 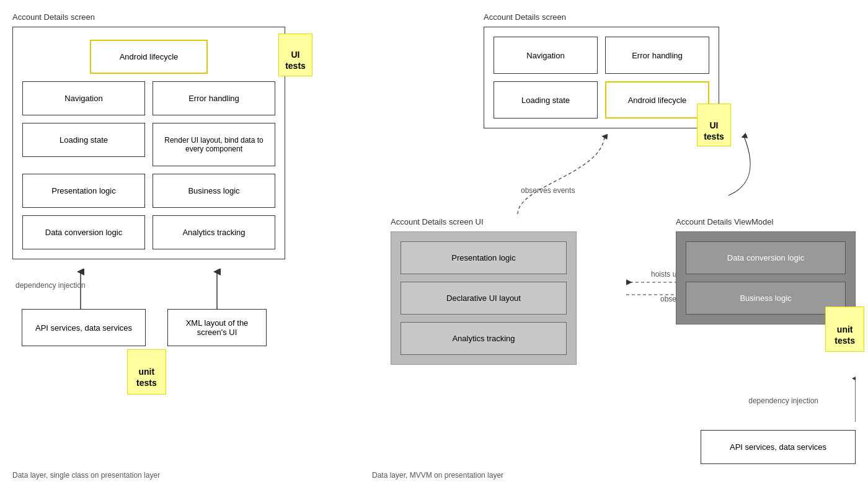 What do you see at coordinates (546, 100) in the screenshot?
I see `loading-right-box: Loading state` at bounding box center [546, 100].